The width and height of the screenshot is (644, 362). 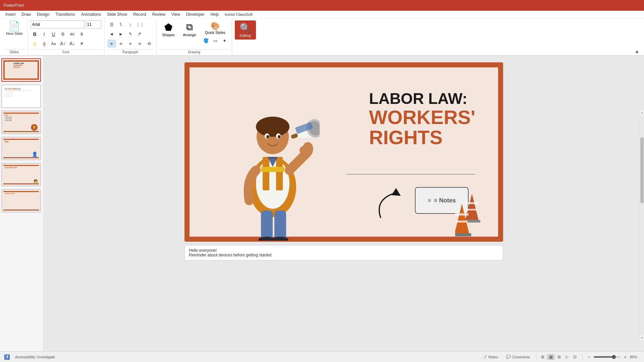 What do you see at coordinates (130, 34) in the screenshot?
I see `para-row2: ◄ ► ↰ ↱` at bounding box center [130, 34].